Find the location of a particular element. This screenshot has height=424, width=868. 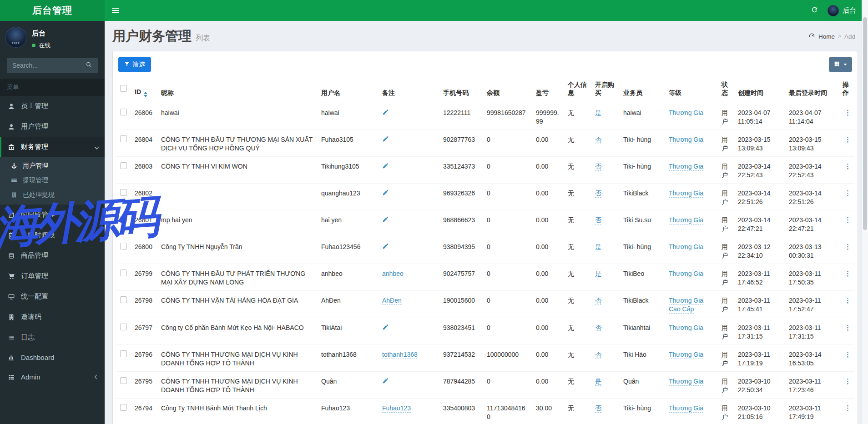

page-scrollbar is located at coordinates (865, 212).